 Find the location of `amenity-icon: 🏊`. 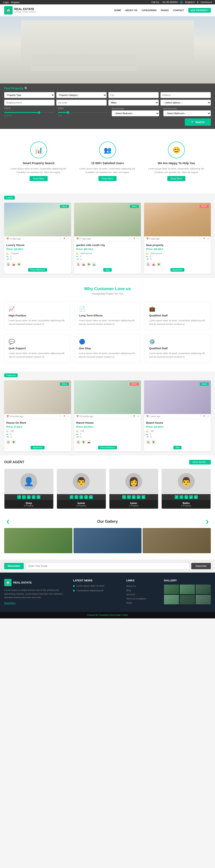

amenity-icon: 🏊 is located at coordinates (94, 264).